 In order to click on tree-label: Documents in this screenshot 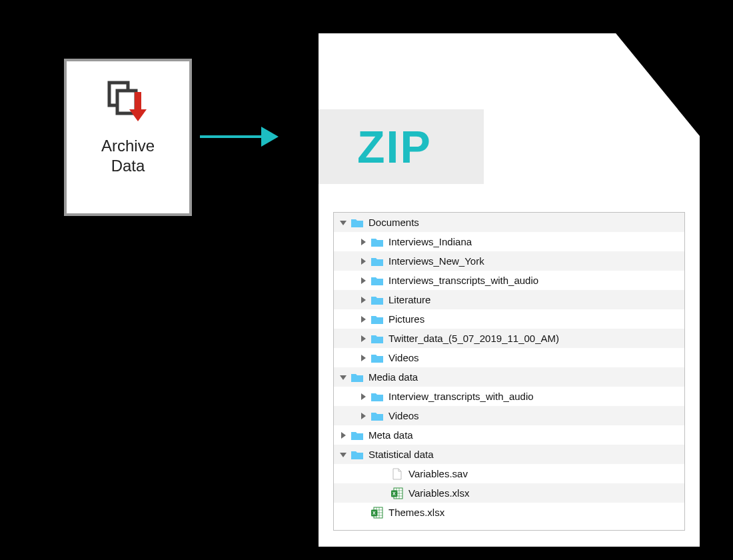, I will do `click(394, 223)`.